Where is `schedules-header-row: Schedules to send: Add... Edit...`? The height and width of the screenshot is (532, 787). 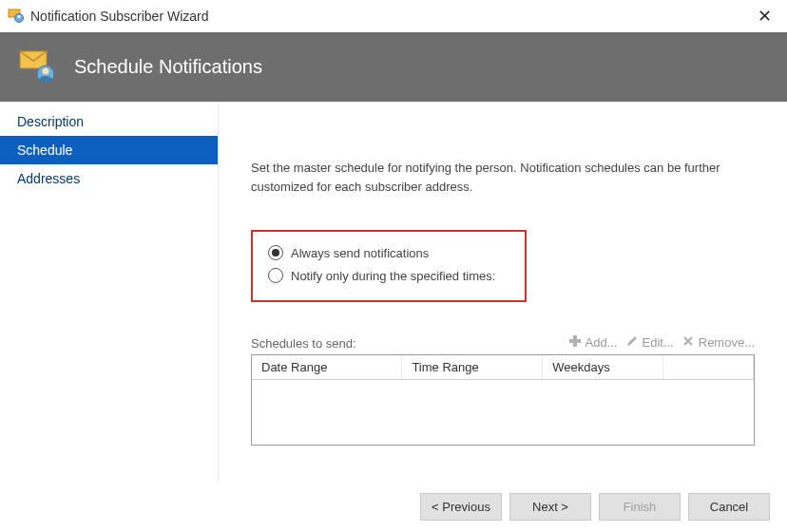 schedules-header-row: Schedules to send: Add... Edit... is located at coordinates (503, 342).